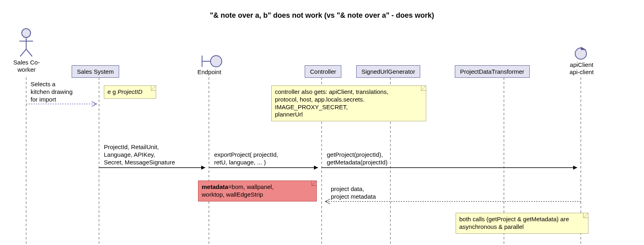 This screenshot has width=644, height=245. I want to click on note-project-id-prefix: e g, so click(113, 92).